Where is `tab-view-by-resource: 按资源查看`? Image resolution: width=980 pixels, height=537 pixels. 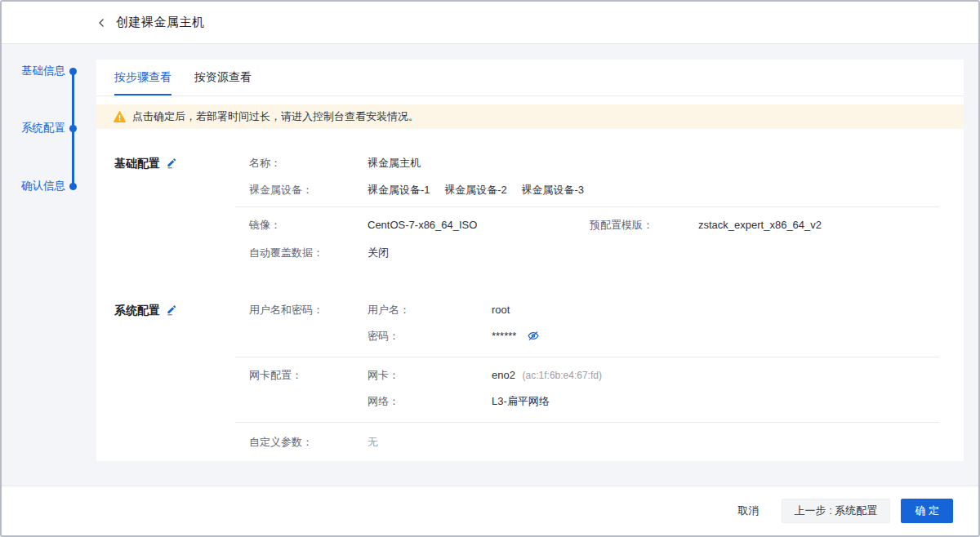
tab-view-by-resource: 按资源查看 is located at coordinates (223, 77).